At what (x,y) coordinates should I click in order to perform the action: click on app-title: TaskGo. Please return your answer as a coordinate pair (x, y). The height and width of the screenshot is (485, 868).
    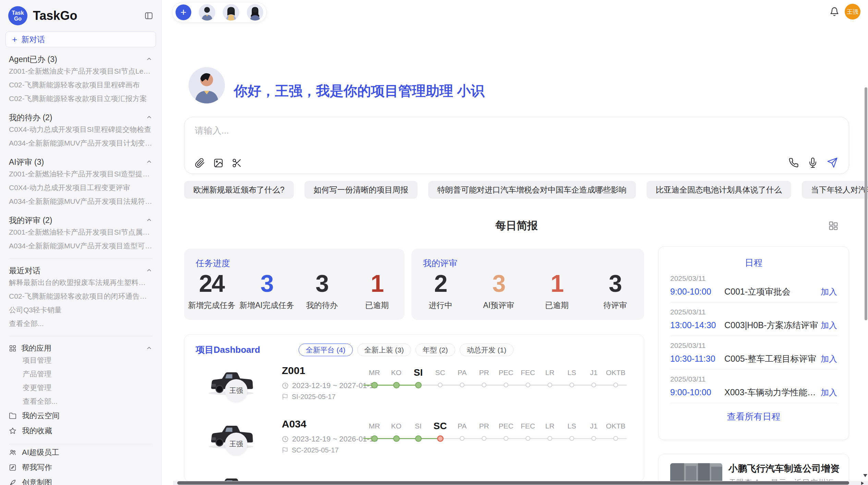
    Looking at the image, I should click on (88, 16).